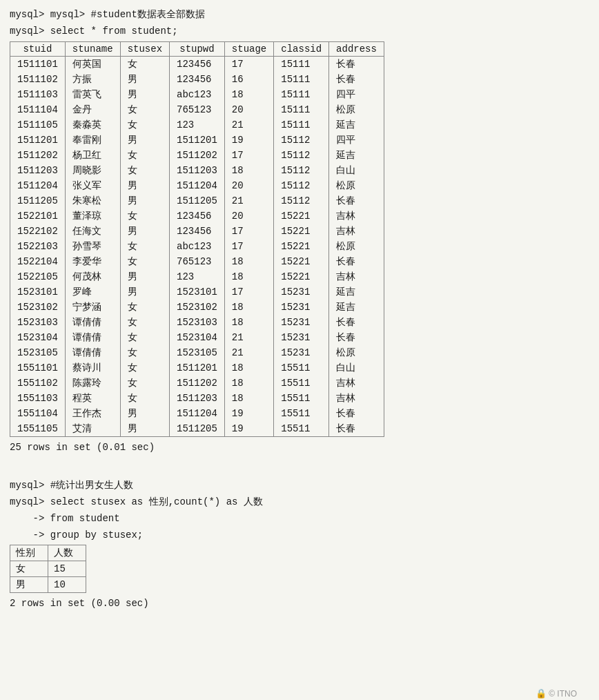  Describe the element at coordinates (197, 171) in the screenshot. I see `table-row: 1511203周晓影女15112031815112白山` at that location.